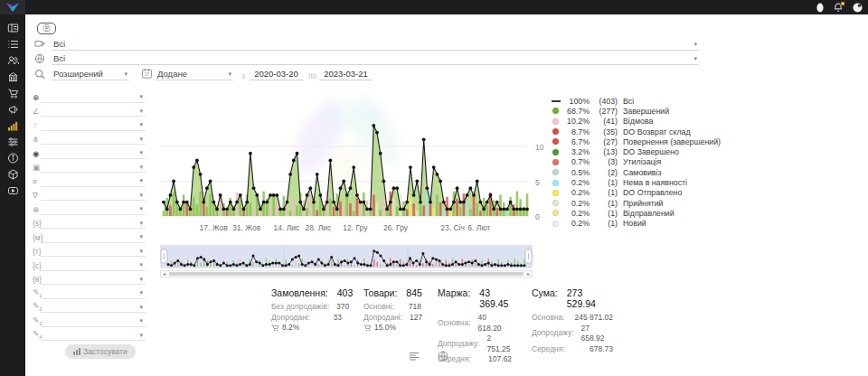 Image resolution: width=868 pixels, height=376 pixels. I want to click on chart-scrollbar: ◂ ▸, so click(346, 274).